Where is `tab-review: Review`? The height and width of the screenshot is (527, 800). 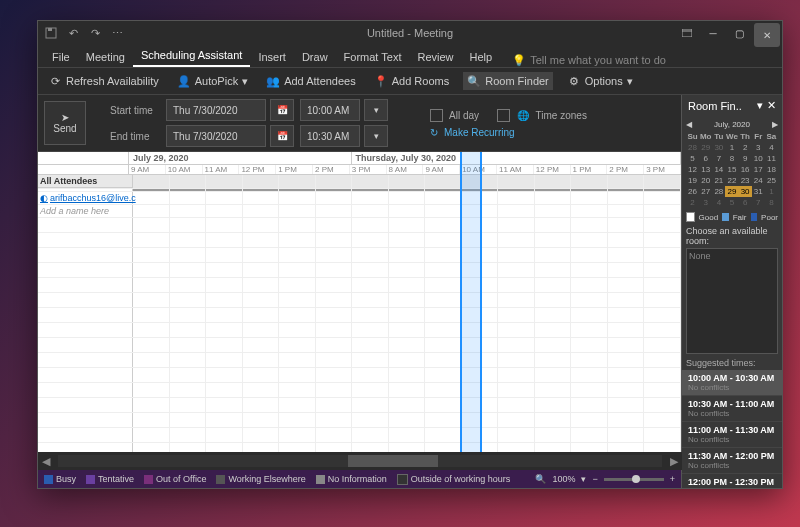
tab-review: Review is located at coordinates (435, 57).